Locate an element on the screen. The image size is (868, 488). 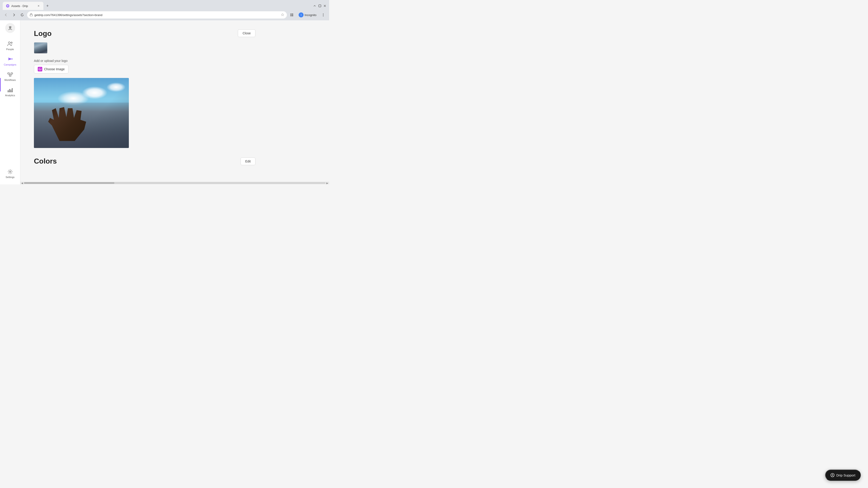
scroll-right-arrow: ▶ is located at coordinates (328, 183).